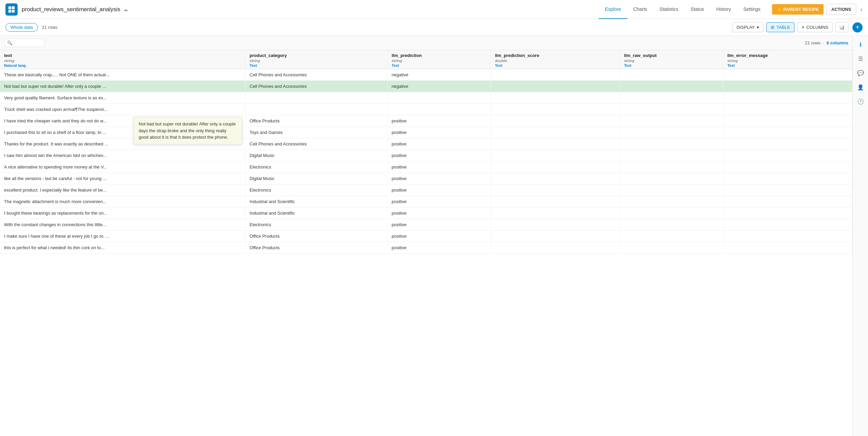 The image size is (868, 436). Describe the element at coordinates (813, 43) in the screenshot. I see `rows-count: 21 rows` at that location.